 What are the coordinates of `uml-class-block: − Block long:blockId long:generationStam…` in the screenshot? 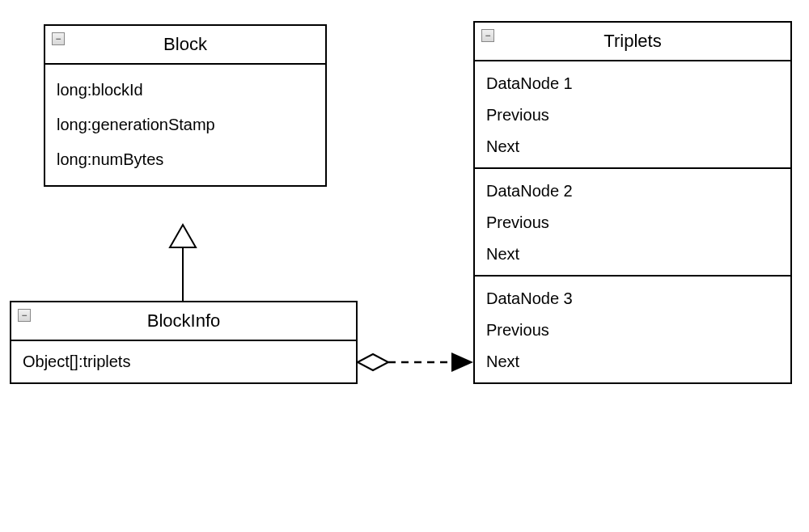 It's located at (185, 105).